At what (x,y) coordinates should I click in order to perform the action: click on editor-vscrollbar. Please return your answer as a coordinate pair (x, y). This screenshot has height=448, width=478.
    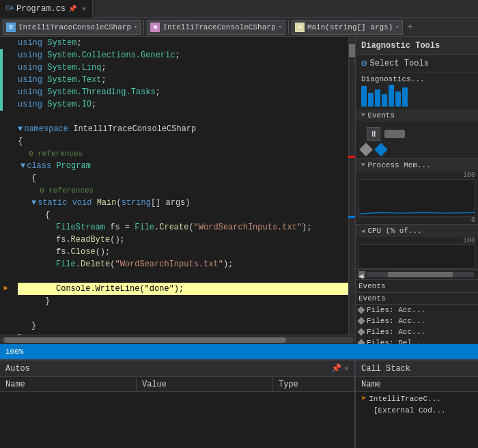
    Looking at the image, I should click on (352, 186).